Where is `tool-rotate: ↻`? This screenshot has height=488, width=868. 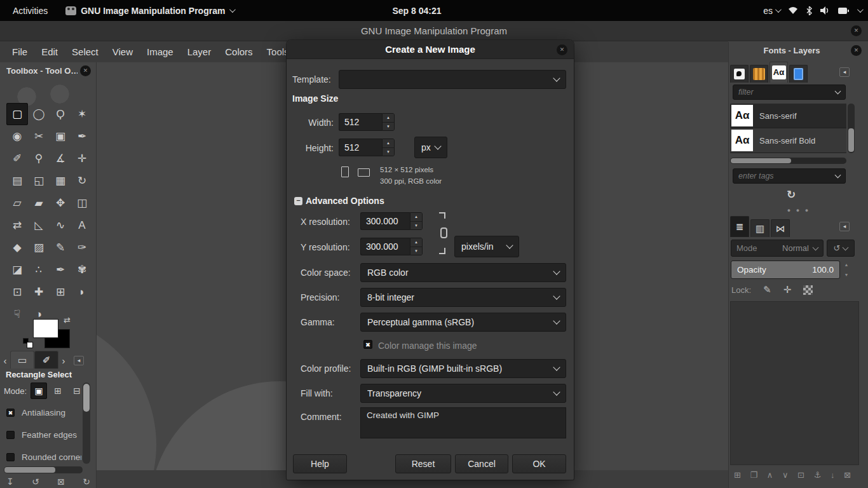 tool-rotate: ↻ is located at coordinates (82, 180).